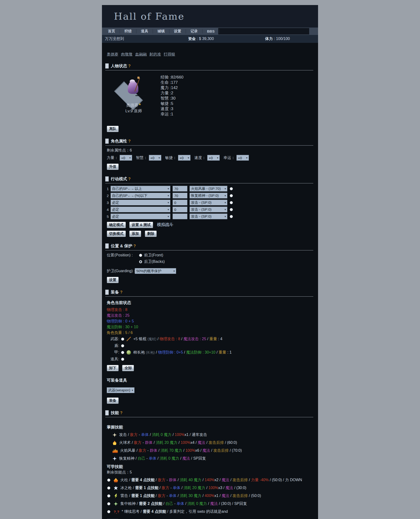  What do you see at coordinates (243, 158) in the screenshot?
I see `attr-select-luk: +0▾` at bounding box center [243, 158].